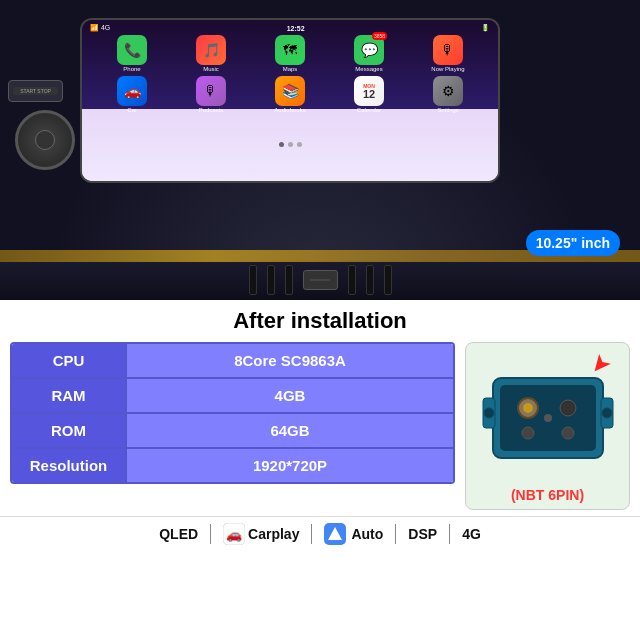 This screenshot has height=640, width=640. Describe the element at coordinates (290, 360) in the screenshot. I see `cpu-value: 8Core SC9863A` at that location.